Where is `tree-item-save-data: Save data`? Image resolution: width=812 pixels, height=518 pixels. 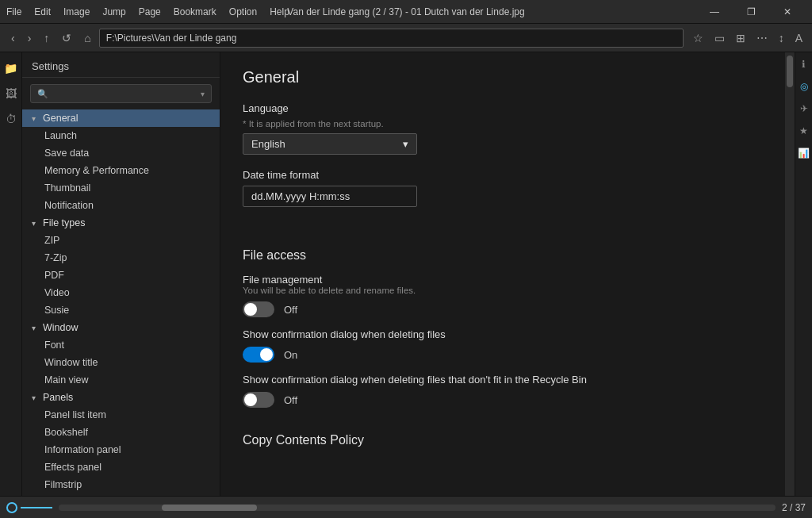 tree-item-save-data: Save data is located at coordinates (121, 153).